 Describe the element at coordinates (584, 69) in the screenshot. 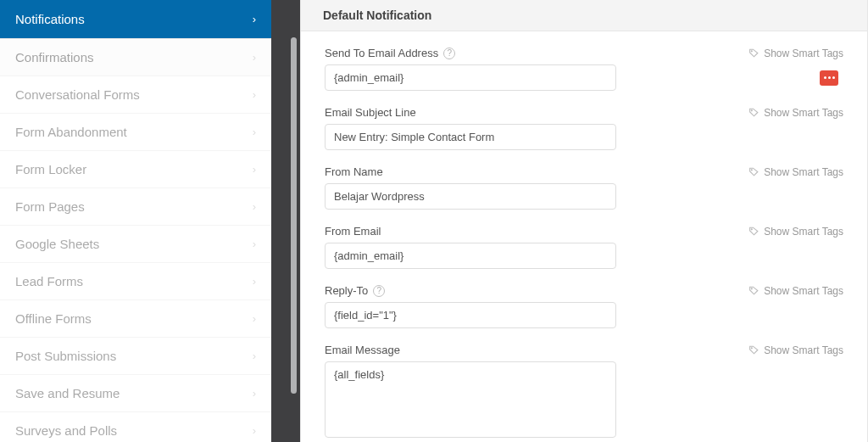

I see `field-send-to: Send To Email Address ? Show Smart Tags` at that location.